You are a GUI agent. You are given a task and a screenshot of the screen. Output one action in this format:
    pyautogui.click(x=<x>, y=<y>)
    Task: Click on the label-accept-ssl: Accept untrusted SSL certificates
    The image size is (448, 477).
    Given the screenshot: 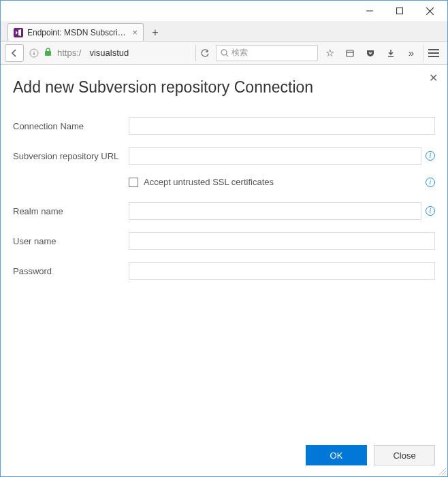 What is the action you would take?
    pyautogui.click(x=208, y=182)
    